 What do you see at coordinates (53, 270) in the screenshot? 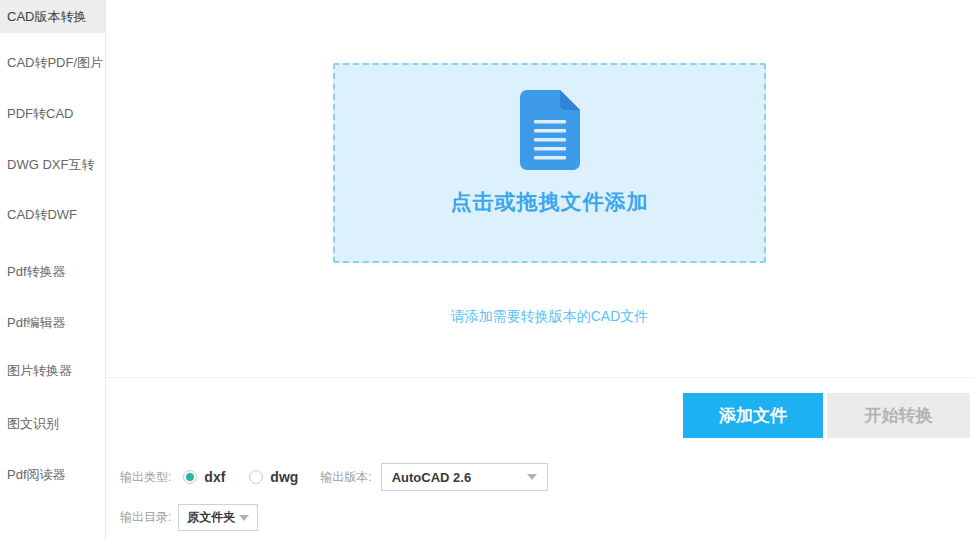
I see `sidebar: CAD版本转换 CAD转PDF/图片 PDF转CAD DWG DXF互转 CAD…` at bounding box center [53, 270].